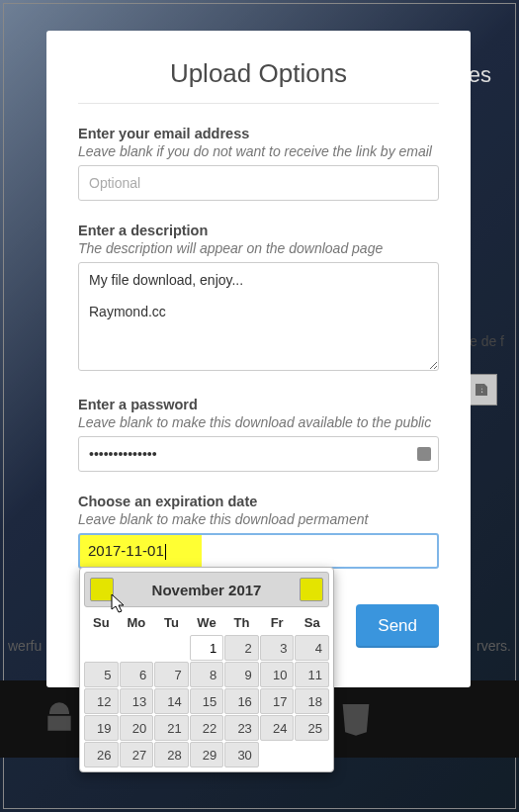  I want to click on datepicker-dow: Fr, so click(277, 623).